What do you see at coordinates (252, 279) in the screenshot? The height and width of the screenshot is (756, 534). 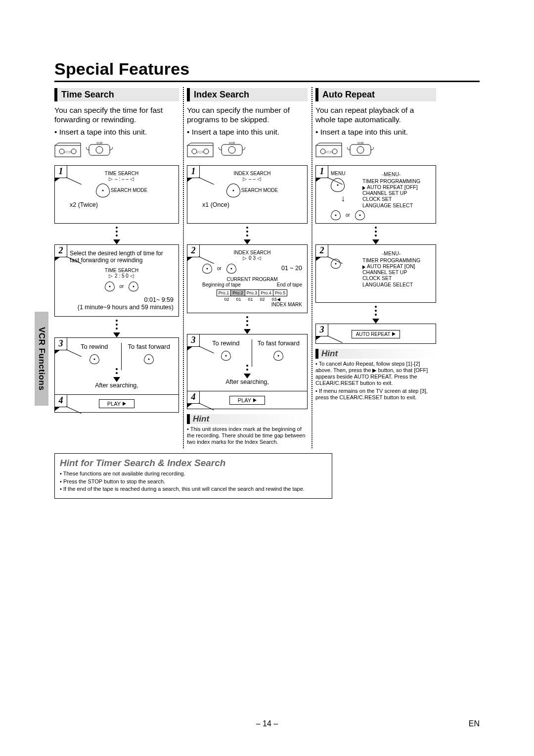 I see `current-program-label: CURRENT PROGRAM` at bounding box center [252, 279].